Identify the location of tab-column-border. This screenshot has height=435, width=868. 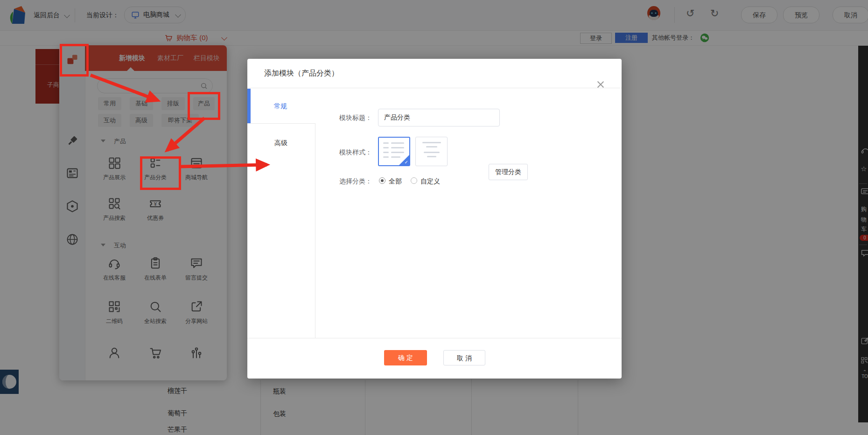
(315, 231).